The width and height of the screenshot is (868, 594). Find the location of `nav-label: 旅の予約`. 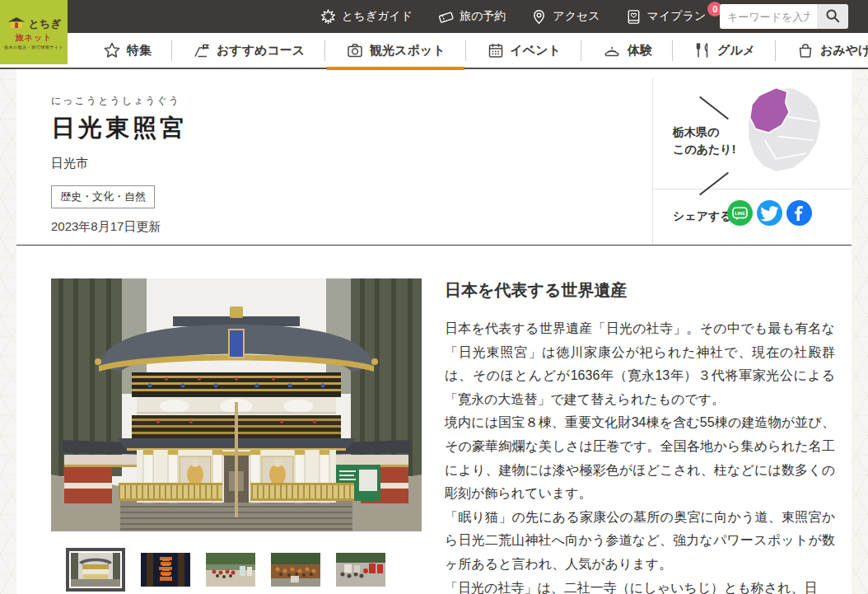

nav-label: 旅の予約 is located at coordinates (483, 16).